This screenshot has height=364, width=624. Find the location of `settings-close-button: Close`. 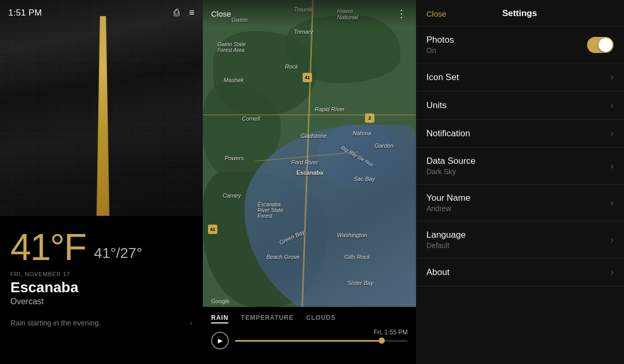

settings-close-button: Close is located at coordinates (436, 14).